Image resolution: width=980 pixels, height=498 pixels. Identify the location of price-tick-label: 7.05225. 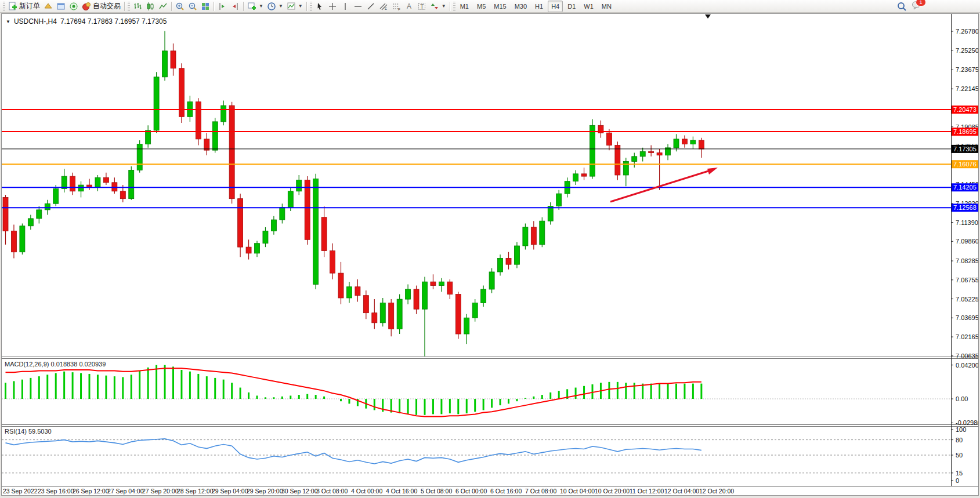
(967, 299).